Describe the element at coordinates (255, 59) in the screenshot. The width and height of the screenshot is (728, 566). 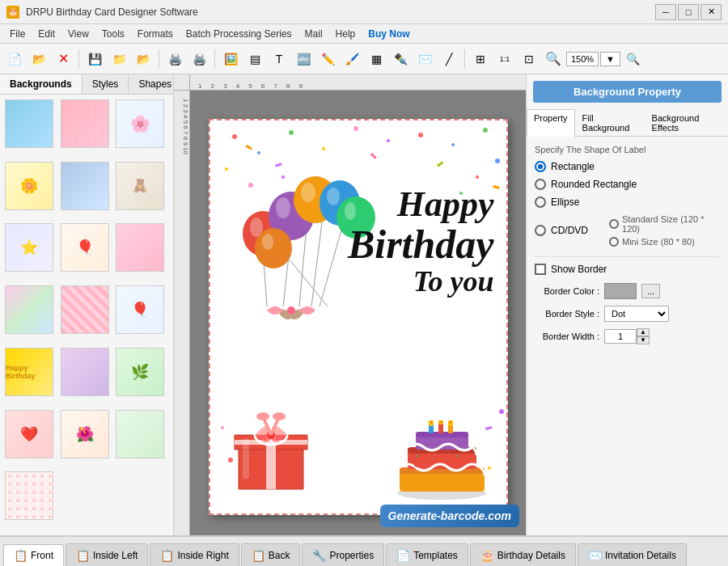
I see `barcode-button: ▤` at that location.